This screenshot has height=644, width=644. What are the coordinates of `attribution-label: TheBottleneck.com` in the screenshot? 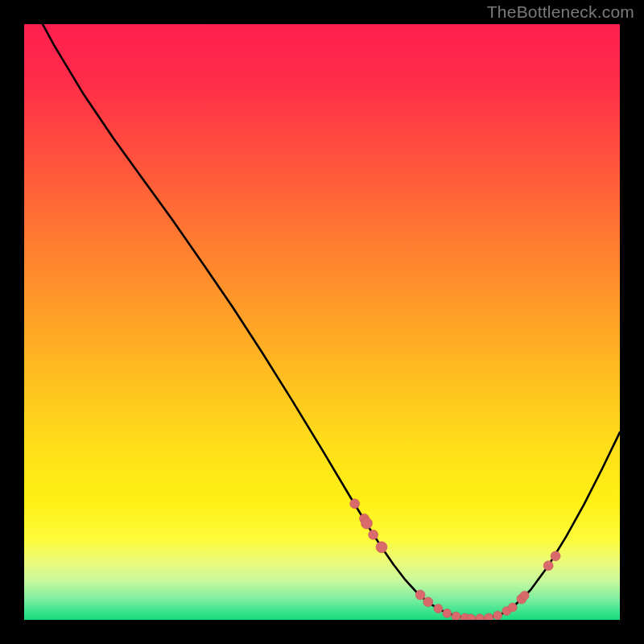 It's located at (560, 12).